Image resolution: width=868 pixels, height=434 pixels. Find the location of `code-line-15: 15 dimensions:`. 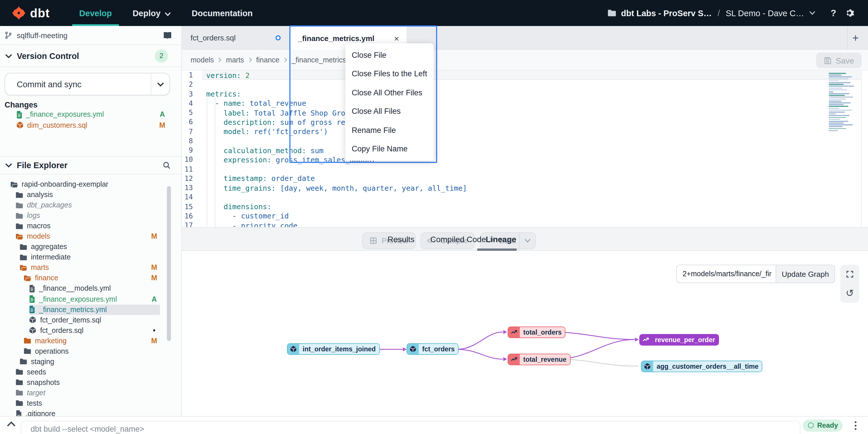

code-line-15: 15 dimensions: is located at coordinates (525, 207).